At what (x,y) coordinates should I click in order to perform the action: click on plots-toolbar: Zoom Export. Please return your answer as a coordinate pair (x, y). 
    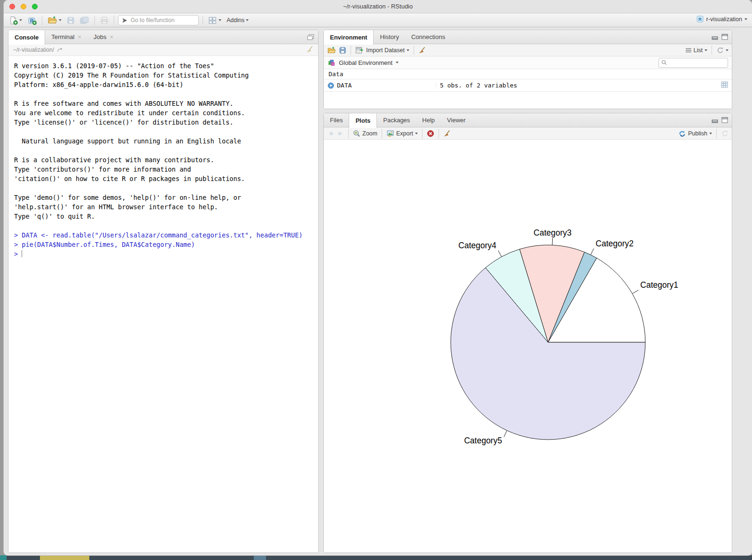
    Looking at the image, I should click on (528, 134).